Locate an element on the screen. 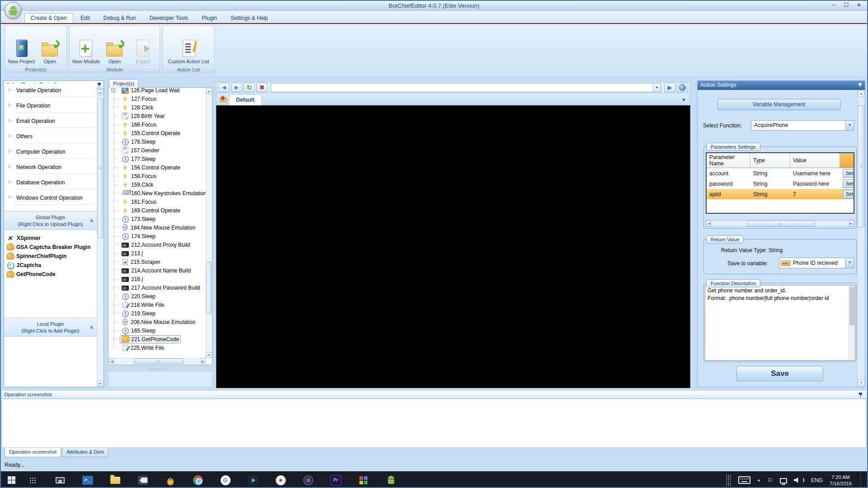 The width and height of the screenshot is (868, 488). action-step-160: 160.New Keystrokes Emulation is located at coordinates (157, 193).